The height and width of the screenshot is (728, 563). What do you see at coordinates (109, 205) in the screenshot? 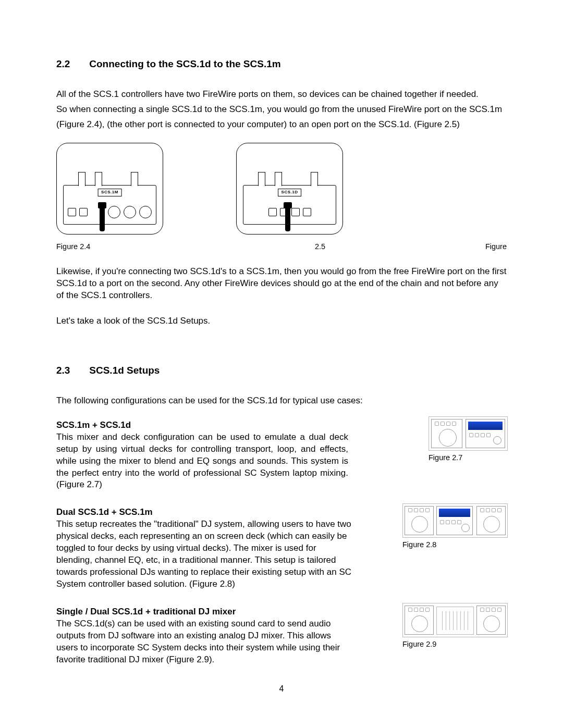
I see `device-scs1m: SCS.1M` at bounding box center [109, 205].